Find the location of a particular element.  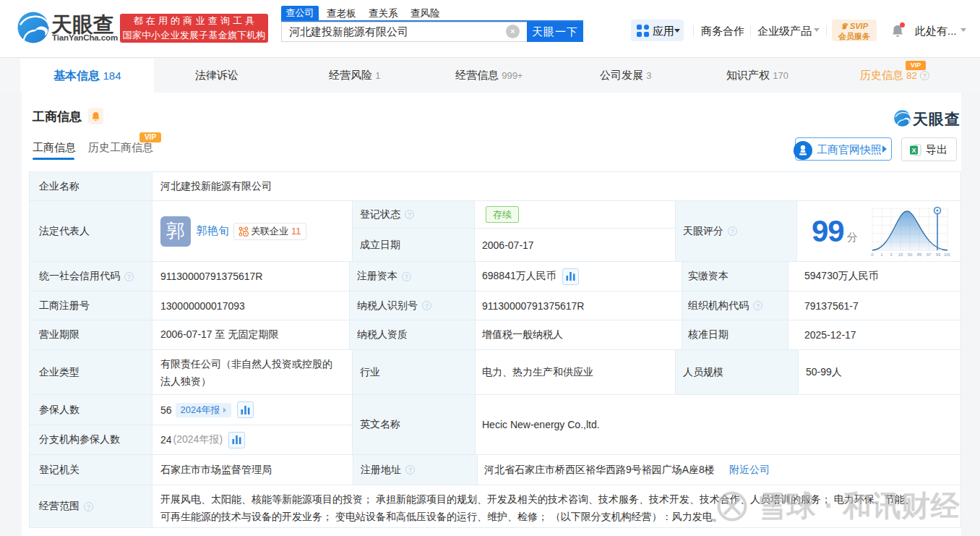

svg-text: 0 is located at coordinates (872, 255).